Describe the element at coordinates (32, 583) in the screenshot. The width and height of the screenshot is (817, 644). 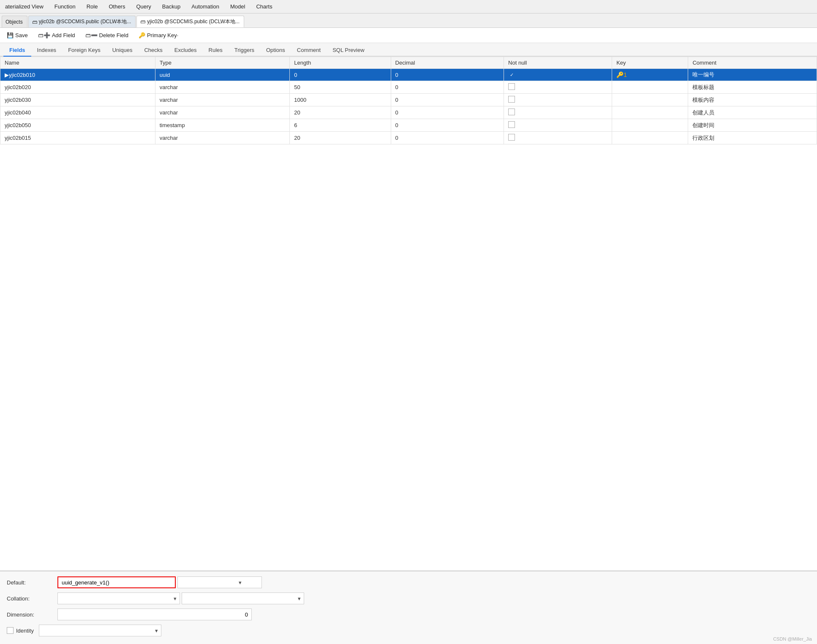
I see `default-label: Default:` at that location.